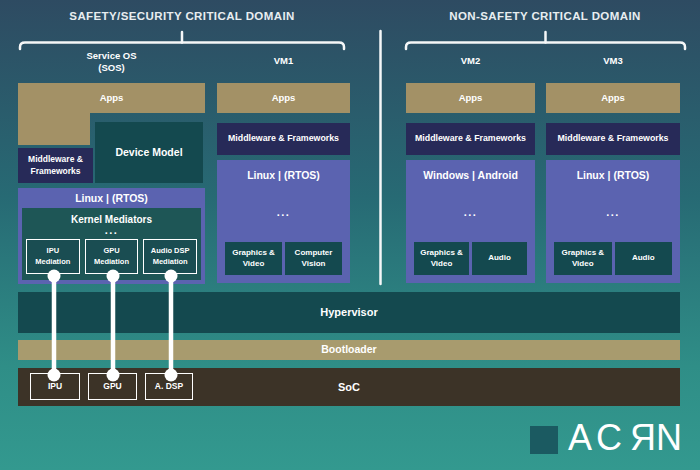 The height and width of the screenshot is (470, 700). I want to click on vm1-graphics-video-box: Graphics & Video, so click(254, 258).